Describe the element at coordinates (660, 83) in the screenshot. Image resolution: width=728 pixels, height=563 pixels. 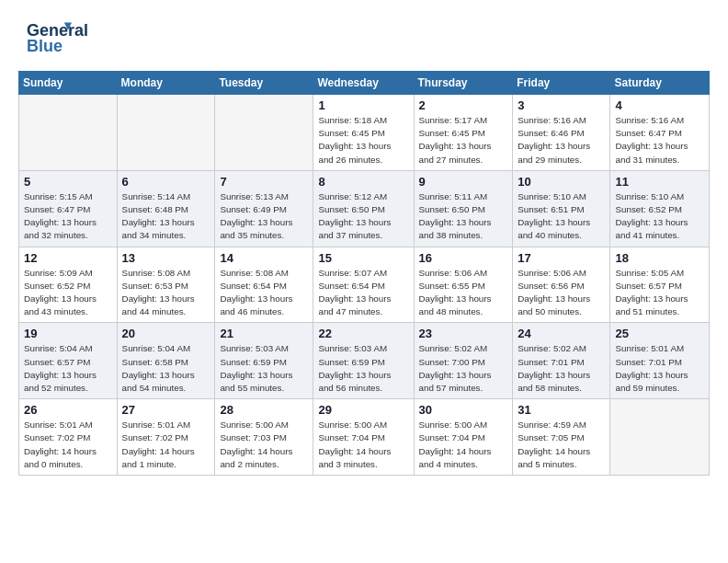
I see `weekday-header-saturday: Saturday` at that location.